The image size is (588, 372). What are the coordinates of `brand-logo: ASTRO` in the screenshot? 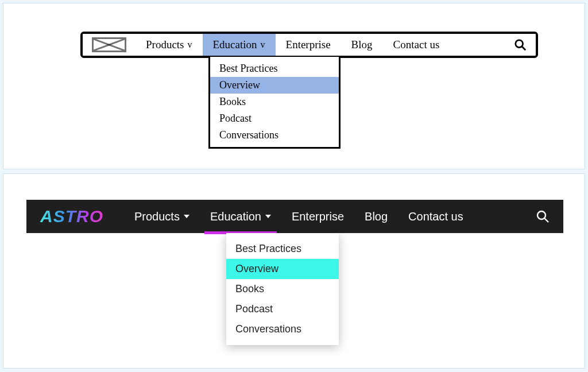 It's located at (72, 216).